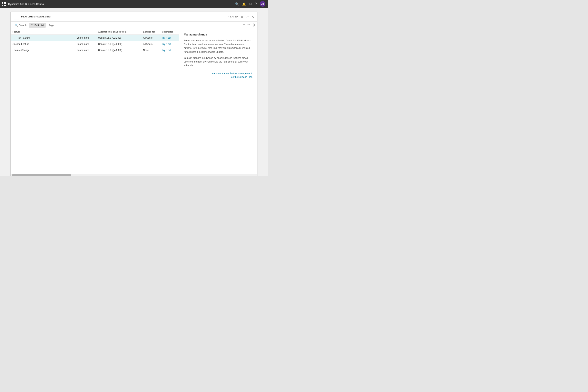 This screenshot has height=392, width=588. I want to click on bookmark-icon: ▭, so click(242, 17).